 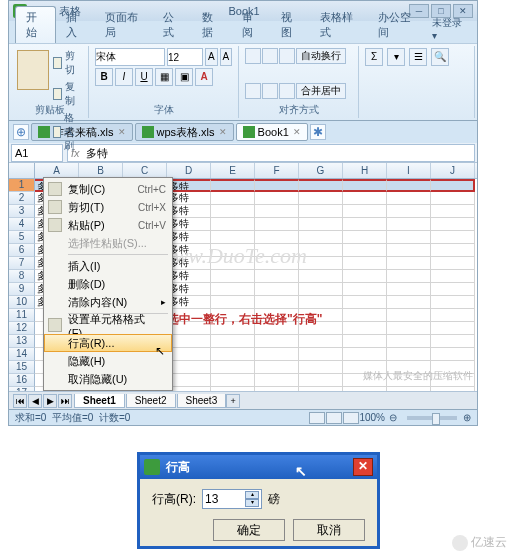 I want to click on select-all-corner, so click(x=22, y=170).